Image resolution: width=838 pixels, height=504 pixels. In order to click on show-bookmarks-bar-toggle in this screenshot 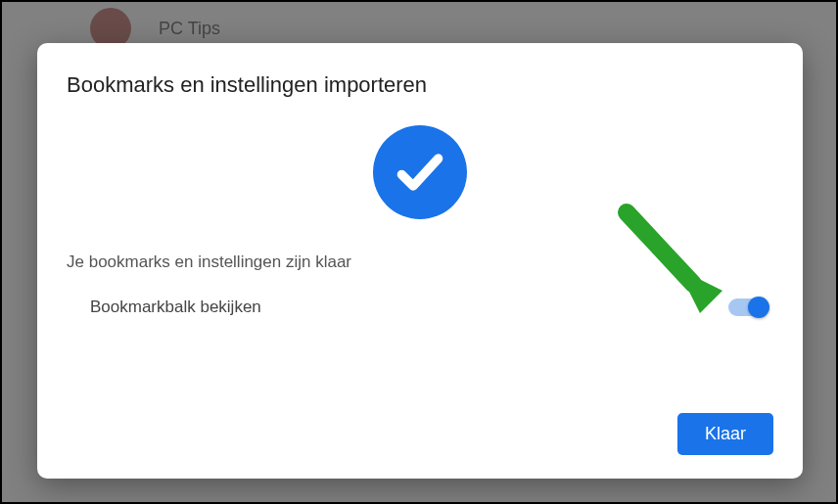, I will do `click(748, 307)`.